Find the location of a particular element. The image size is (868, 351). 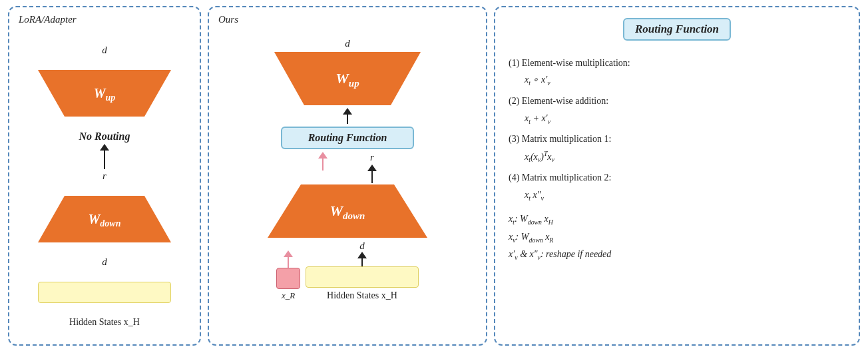

middle-black-arrow-bot-line is located at coordinates (362, 262).